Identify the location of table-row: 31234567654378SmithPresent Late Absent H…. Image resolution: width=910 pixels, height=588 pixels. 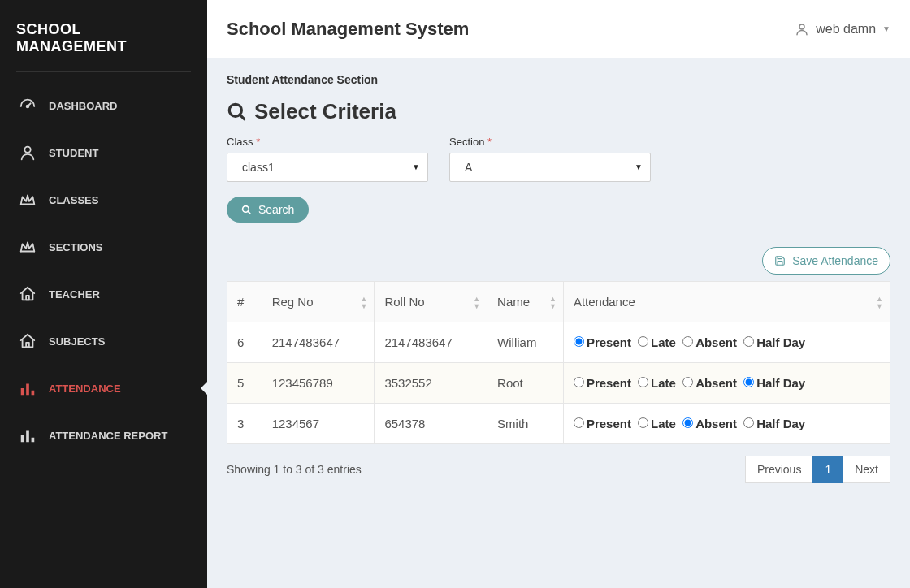
(559, 424).